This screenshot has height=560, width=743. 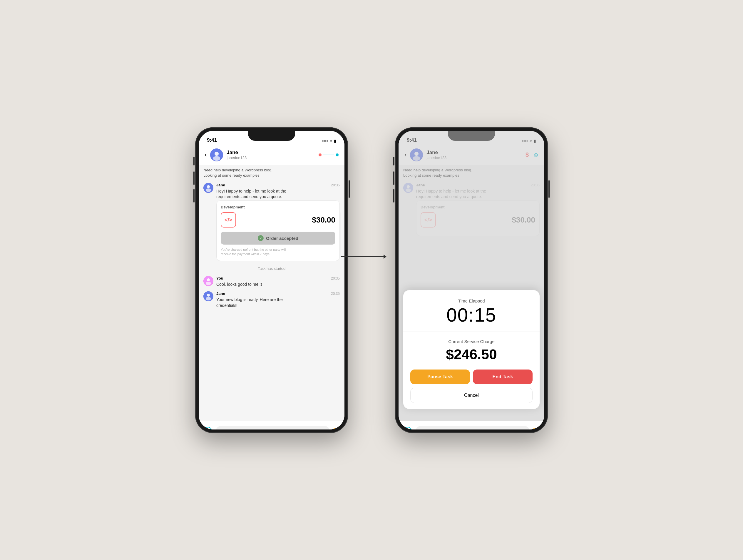 What do you see at coordinates (271, 155) in the screenshot?
I see `header-info: Jane janedoe123` at bounding box center [271, 155].